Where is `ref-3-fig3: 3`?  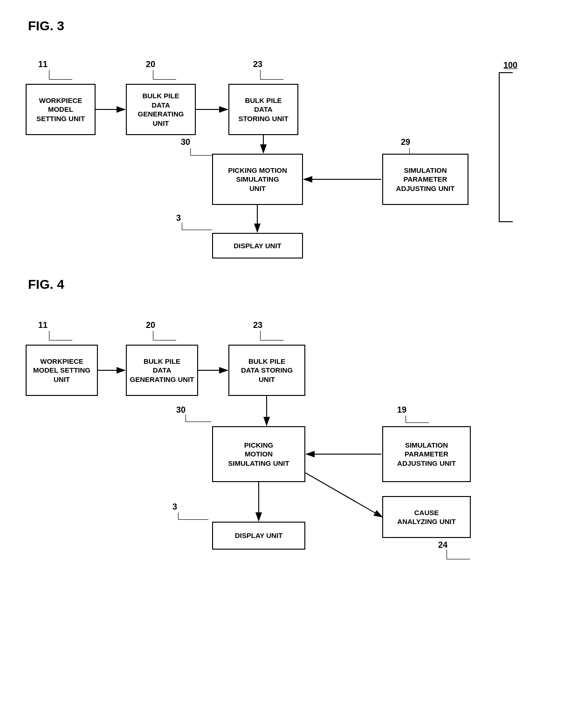
ref-3-fig3: 3 is located at coordinates (179, 218).